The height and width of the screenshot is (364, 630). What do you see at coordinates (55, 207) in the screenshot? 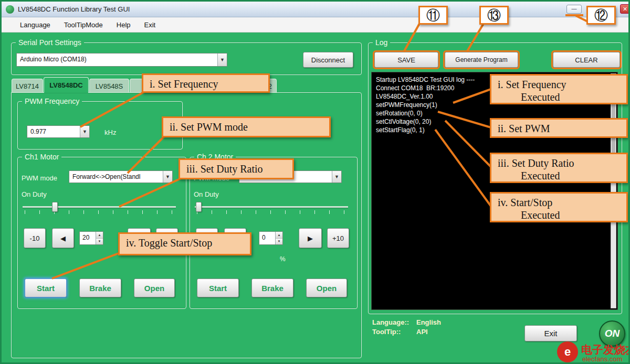
I see `ch1-slider-handle` at bounding box center [55, 207].